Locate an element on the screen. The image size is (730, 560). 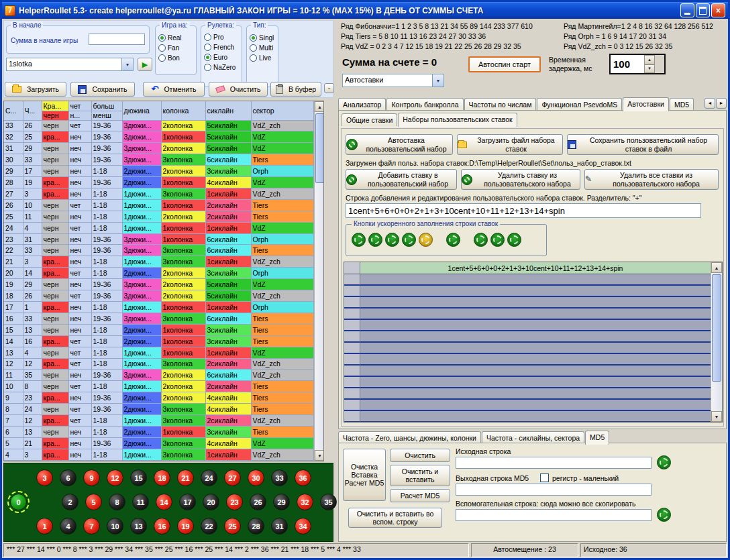
column-header-8: сектор is located at coordinates (282, 111).